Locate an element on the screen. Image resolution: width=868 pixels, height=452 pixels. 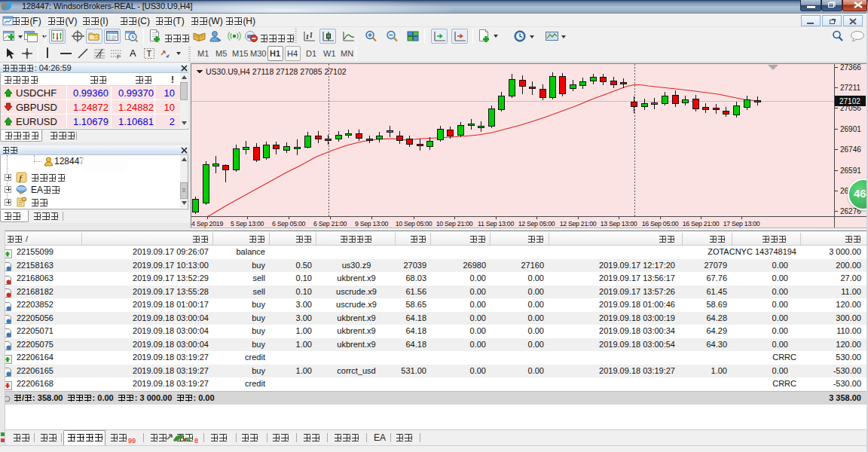
svg-text: 26591 is located at coordinates (851, 170).